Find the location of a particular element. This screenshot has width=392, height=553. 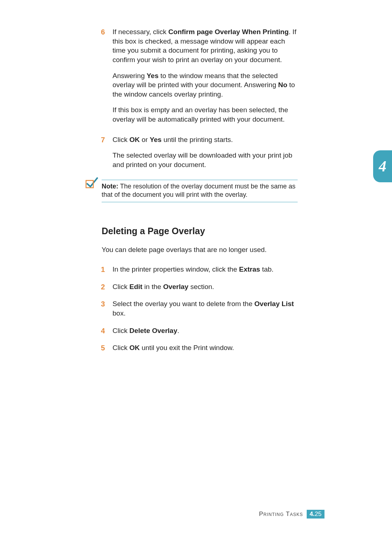

footer-section-label: Printing Tasks is located at coordinates (281, 514).